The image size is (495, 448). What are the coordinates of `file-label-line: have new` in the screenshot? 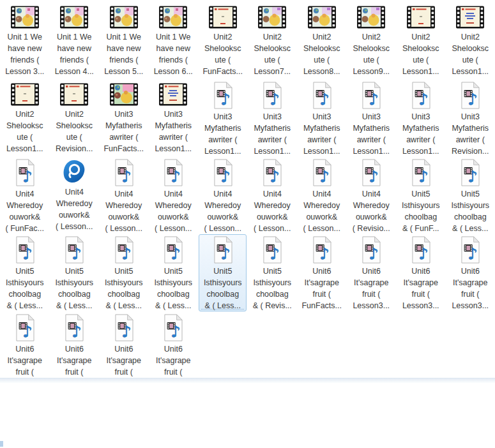 It's located at (124, 49).